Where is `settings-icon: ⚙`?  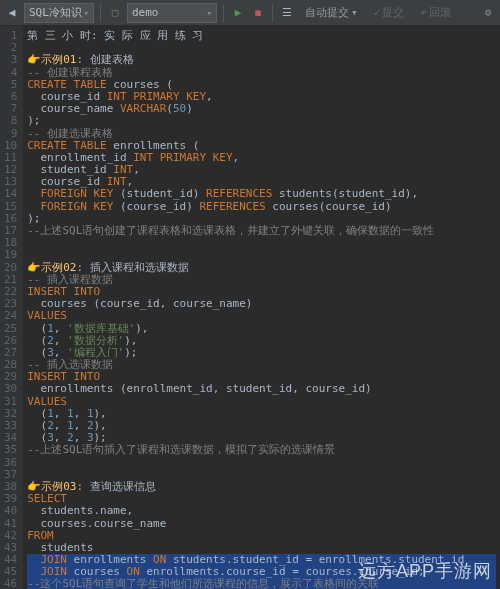 settings-icon: ⚙ is located at coordinates (488, 13).